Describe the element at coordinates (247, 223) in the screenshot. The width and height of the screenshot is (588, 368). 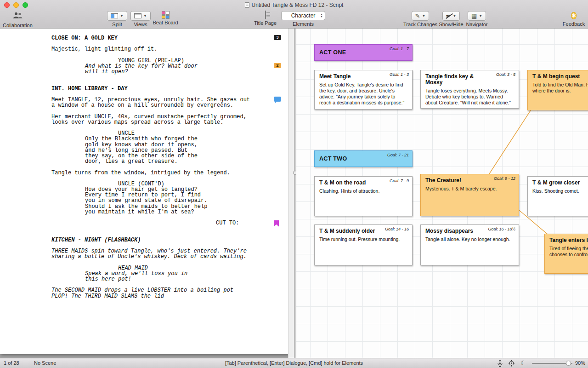
I see `script-line-trans: CUT TO:` at that location.